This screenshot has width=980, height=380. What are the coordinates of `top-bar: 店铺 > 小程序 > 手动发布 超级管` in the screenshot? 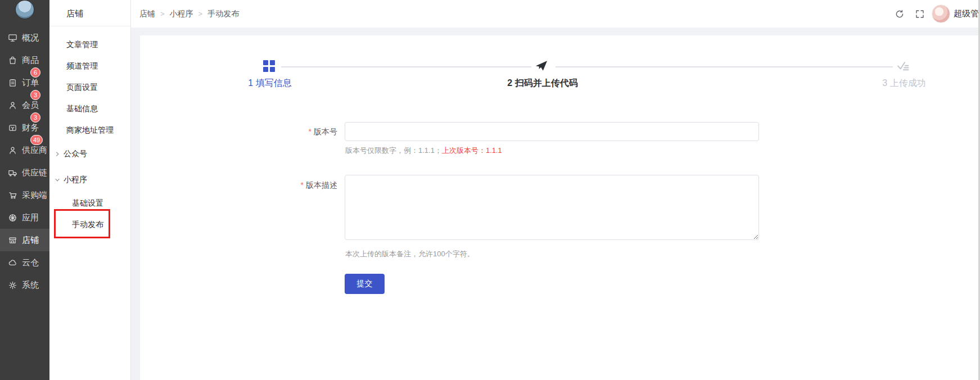 It's located at (556, 13).